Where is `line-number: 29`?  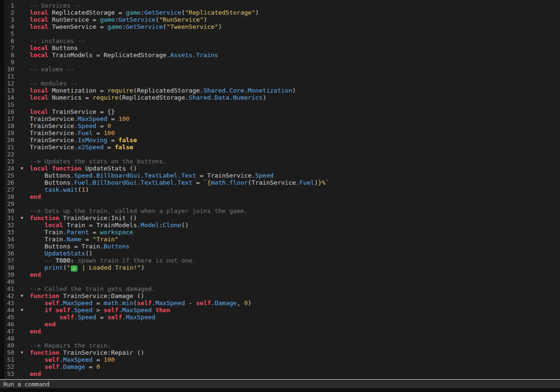
line-number: 29 is located at coordinates (9, 204).